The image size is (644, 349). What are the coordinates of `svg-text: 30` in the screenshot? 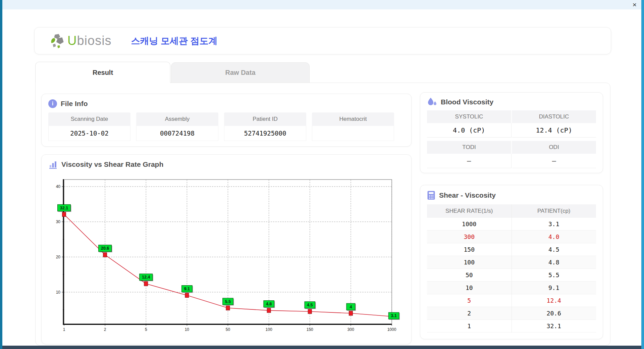 It's located at (58, 222).